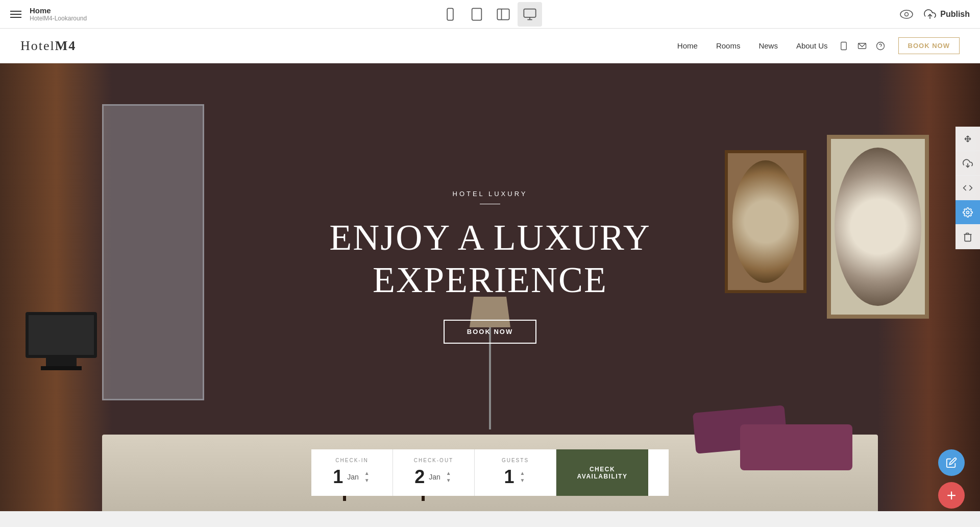  I want to click on desktop-device-btn, so click(530, 14).